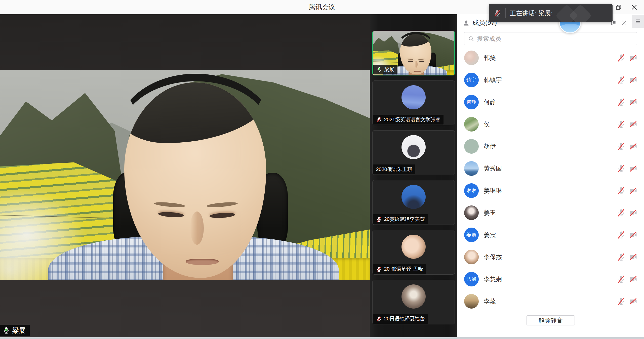 Image resolution: width=644 pixels, height=339 pixels. I want to click on participant-tile-label: 20-俄语笔译-孟晓, so click(400, 269).